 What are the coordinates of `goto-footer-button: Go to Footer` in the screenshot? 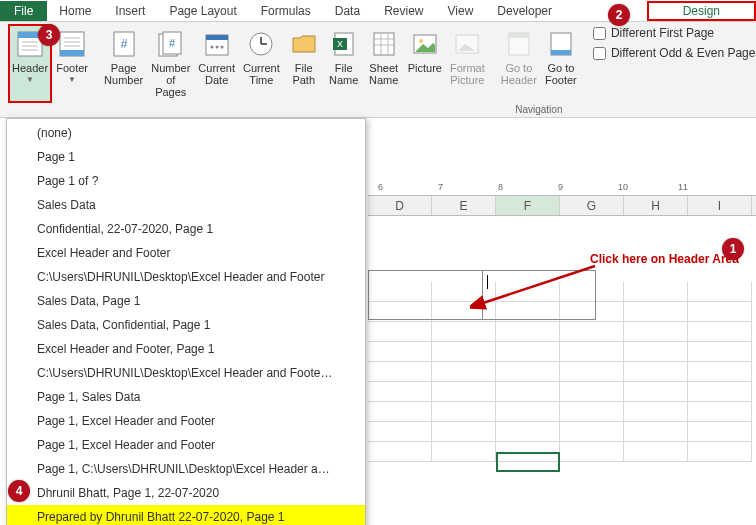 It's located at (561, 64).